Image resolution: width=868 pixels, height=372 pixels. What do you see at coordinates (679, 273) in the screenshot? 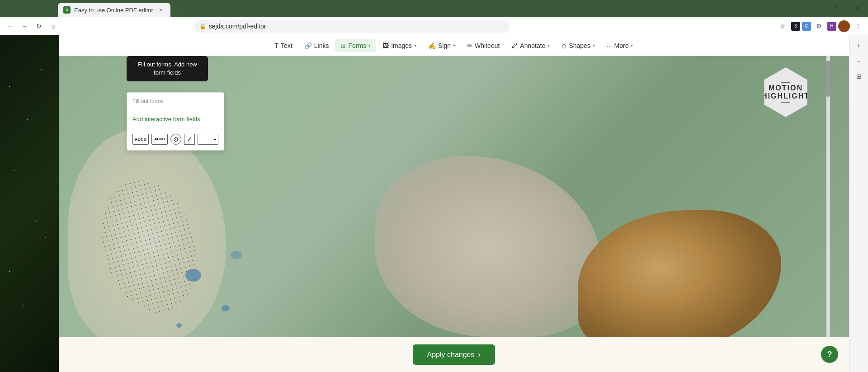
I see `shape-metallic` at bounding box center [679, 273].